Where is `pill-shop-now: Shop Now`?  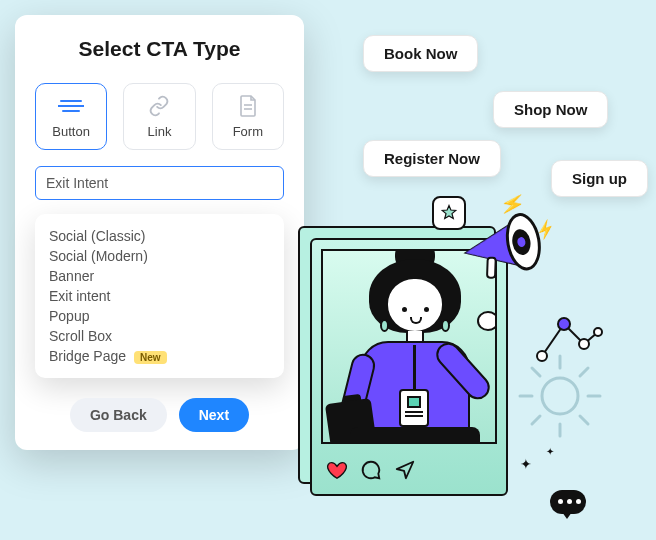 pill-shop-now: Shop Now is located at coordinates (550, 110).